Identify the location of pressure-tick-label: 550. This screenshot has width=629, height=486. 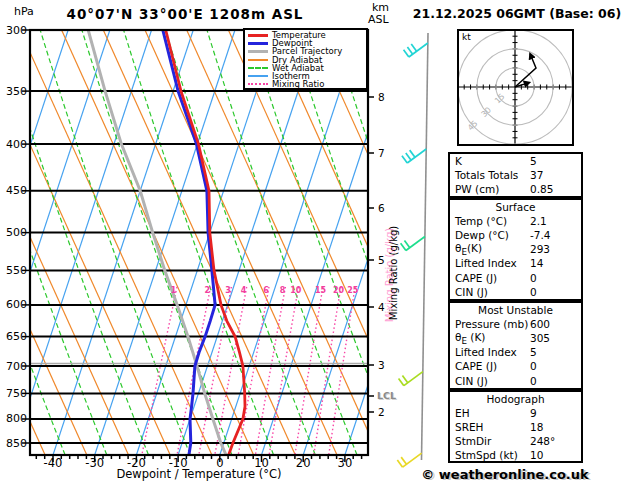
(14, 270).